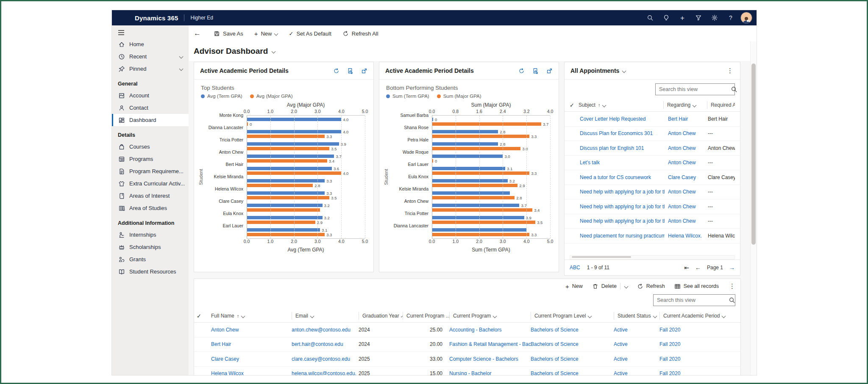  I want to click on sum-major-gpa--bar: 3.0, so click(491, 149).